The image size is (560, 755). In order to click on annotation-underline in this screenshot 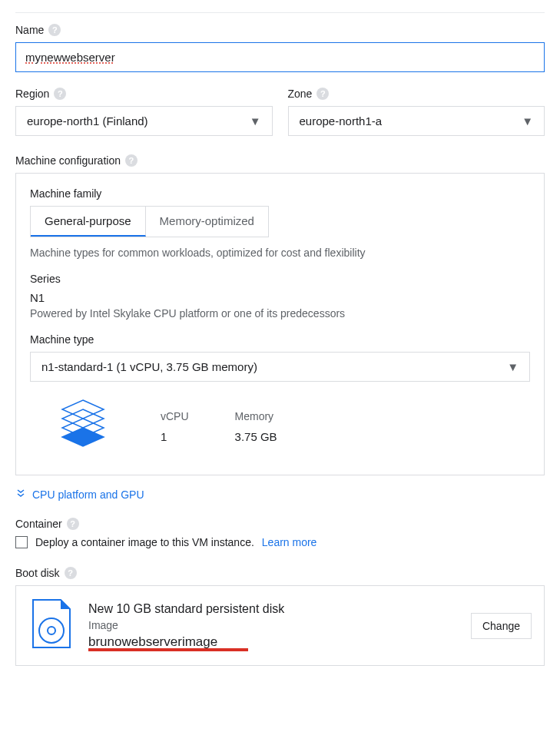, I will do `click(168, 650)`.